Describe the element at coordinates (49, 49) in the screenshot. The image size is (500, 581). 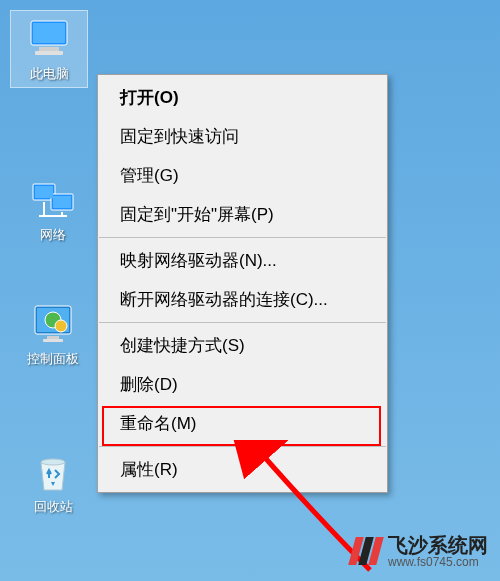
I see `desktop-icon-this-pc: 此电脑` at that location.